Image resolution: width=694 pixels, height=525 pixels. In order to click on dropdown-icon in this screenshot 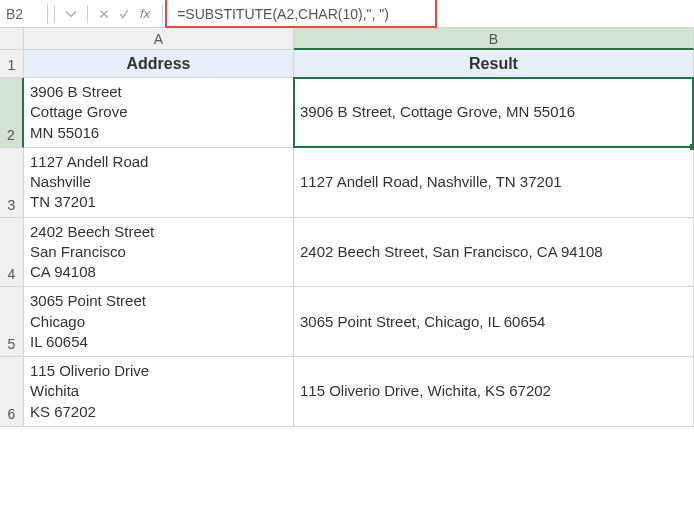, I will do `click(71, 14)`.